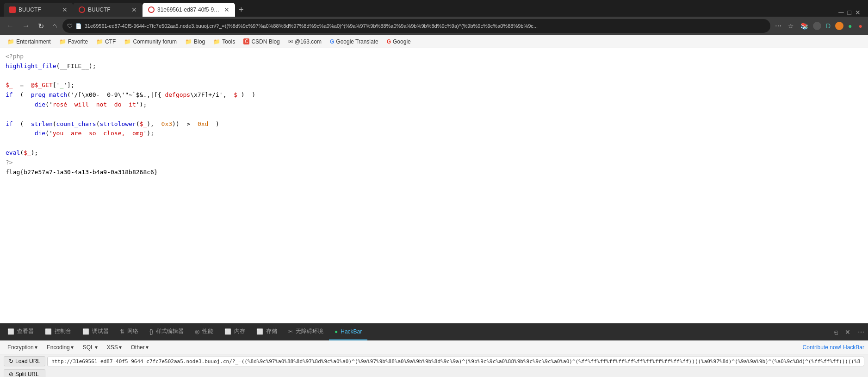 The image size is (868, 377). Describe the element at coordinates (90, 347) in the screenshot. I see `hackbar-sql-menu: SQL ▾` at that location.